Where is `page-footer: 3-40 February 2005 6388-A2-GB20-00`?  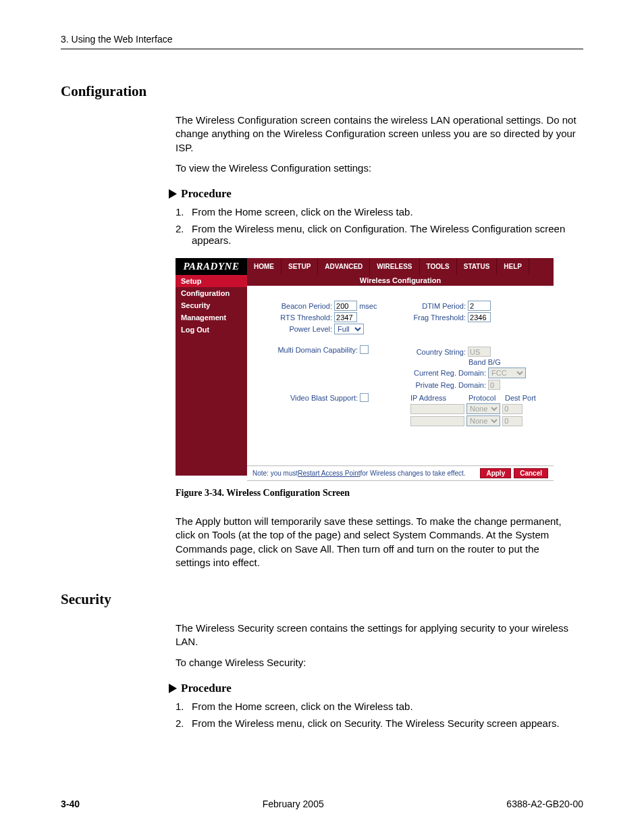 page-footer: 3-40 February 2005 6388-A2-GB20-00 is located at coordinates (322, 804).